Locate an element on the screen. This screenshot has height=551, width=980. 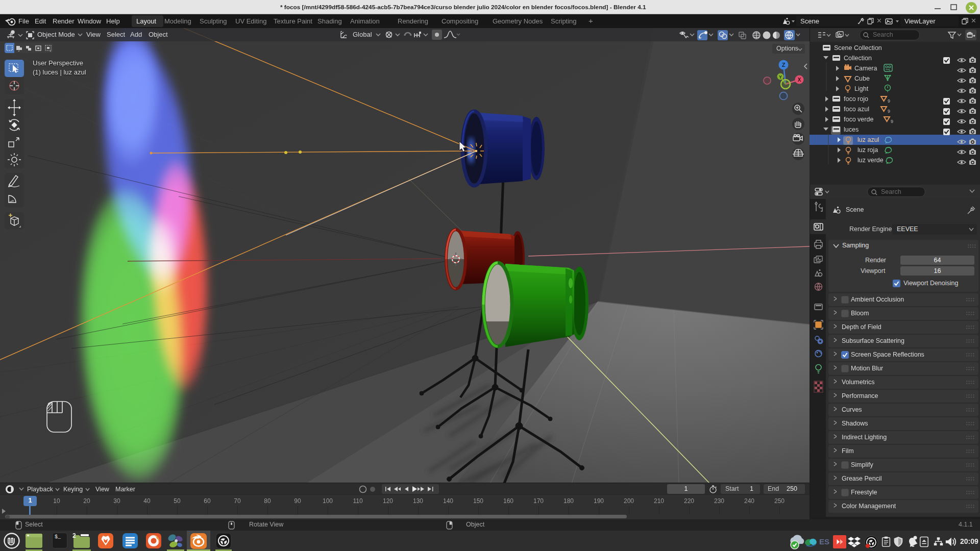
svg-text: Camera is located at coordinates (866, 68).